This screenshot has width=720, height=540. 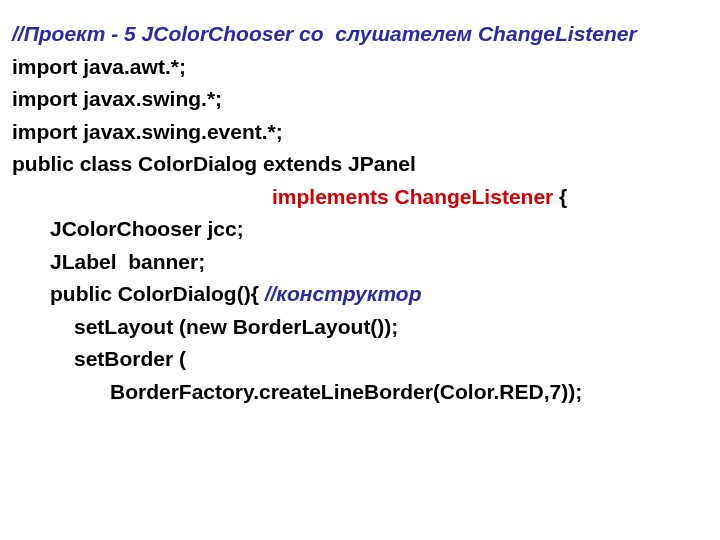 What do you see at coordinates (360, 198) in the screenshot?
I see `code-line: implements ChangeListener {` at bounding box center [360, 198].